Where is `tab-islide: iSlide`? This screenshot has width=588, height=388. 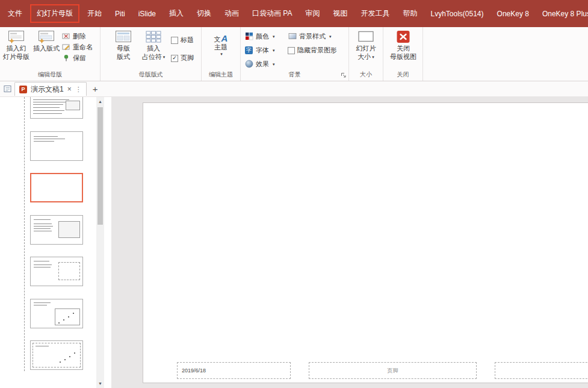
tab-islide: iSlide is located at coordinates (147, 13).